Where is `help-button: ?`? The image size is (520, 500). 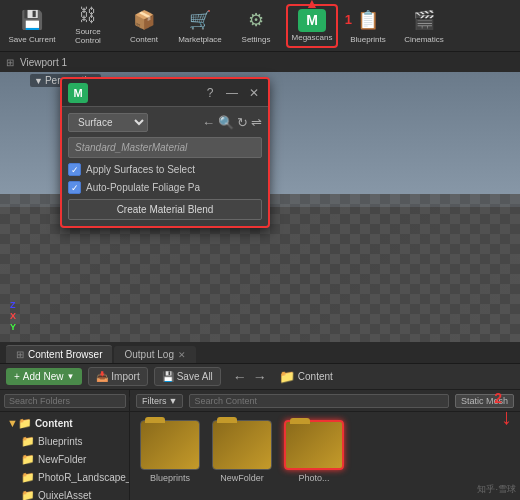
help-button: ? is located at coordinates (210, 93).